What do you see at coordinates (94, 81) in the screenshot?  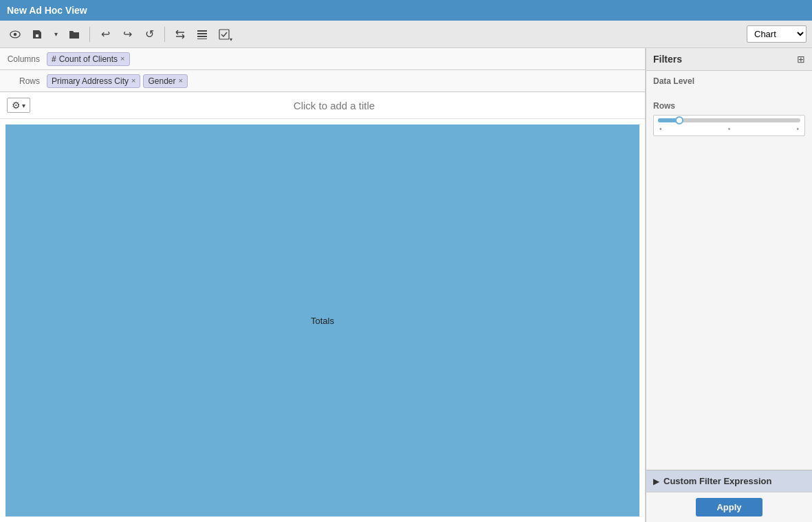 I see `primary-address-city-tag: Primary Address City ×` at bounding box center [94, 81].